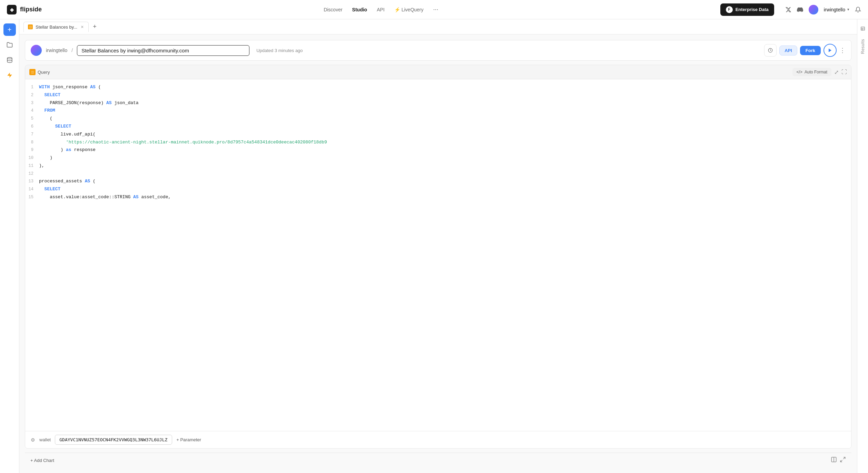 The image size is (868, 473). What do you see at coordinates (56, 27) in the screenshot?
I see `tab-stellar-balances: ◫ Stellar Balances by... ×` at bounding box center [56, 27].